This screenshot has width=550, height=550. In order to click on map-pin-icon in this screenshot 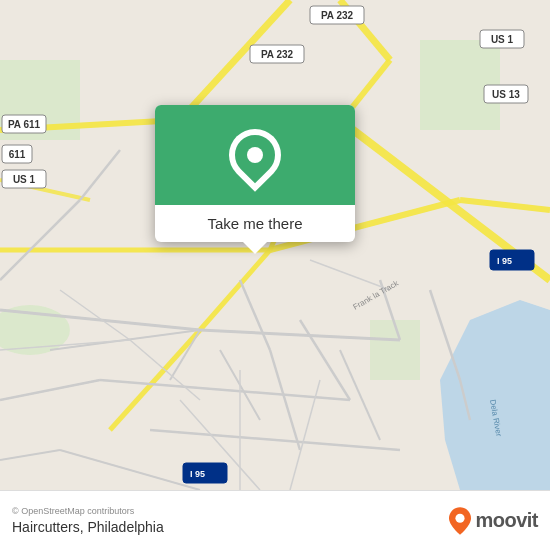, I will do `click(254, 154)`.